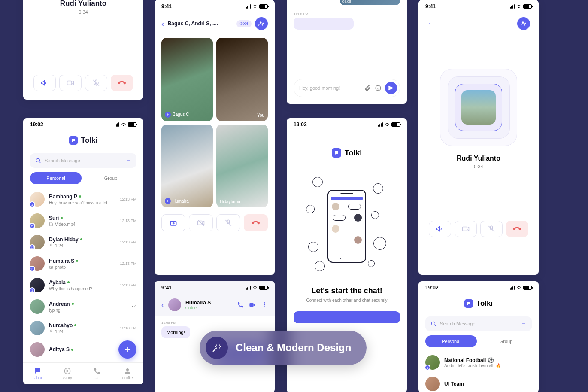 The width and height of the screenshot is (588, 392). Describe the element at coordinates (391, 88) in the screenshot. I see `send-button` at that location.